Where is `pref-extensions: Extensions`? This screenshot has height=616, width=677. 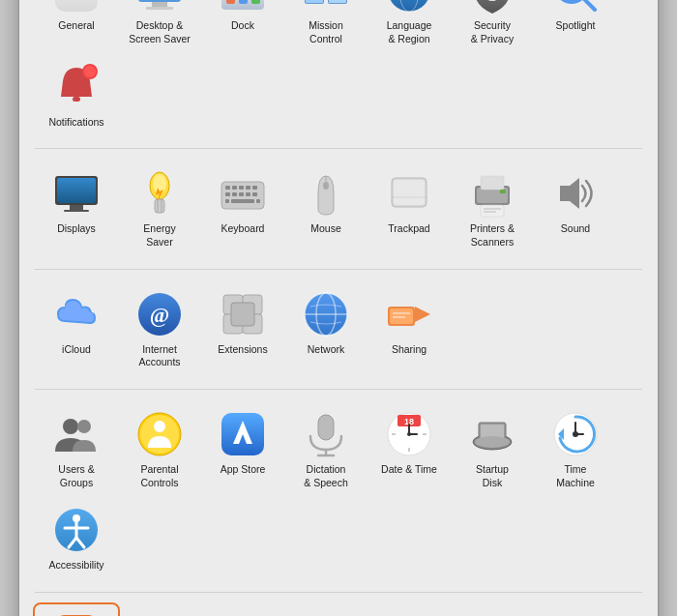
pref-extensions: Extensions is located at coordinates (243, 329).